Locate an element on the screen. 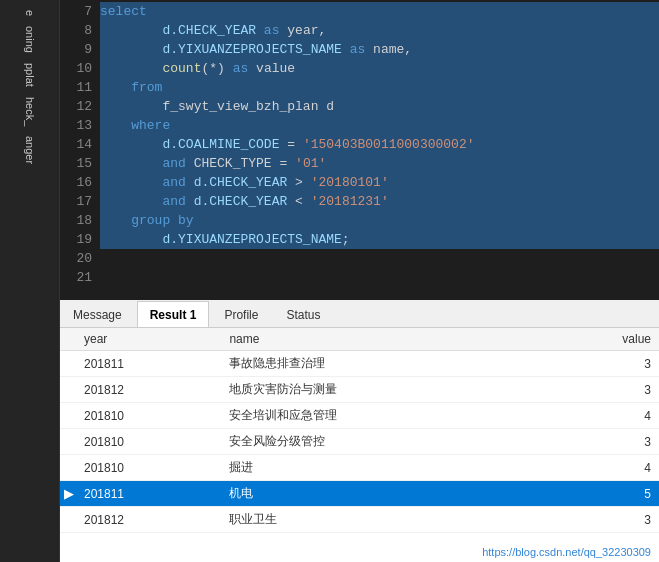 The height and width of the screenshot is (562, 659). code-line-11: d.YIXUANZEPROJECTS_NAME as name, is located at coordinates (380, 50).